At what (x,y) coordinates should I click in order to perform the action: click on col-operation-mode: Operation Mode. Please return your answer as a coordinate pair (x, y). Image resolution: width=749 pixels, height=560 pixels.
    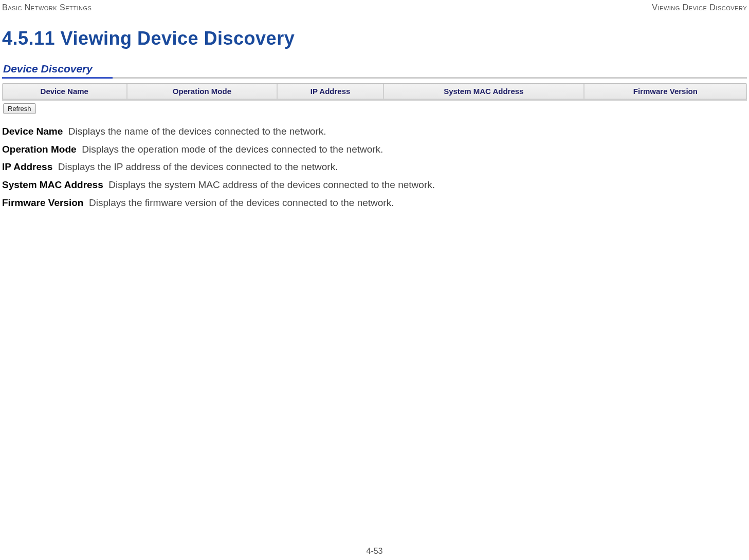
    Looking at the image, I should click on (203, 91).